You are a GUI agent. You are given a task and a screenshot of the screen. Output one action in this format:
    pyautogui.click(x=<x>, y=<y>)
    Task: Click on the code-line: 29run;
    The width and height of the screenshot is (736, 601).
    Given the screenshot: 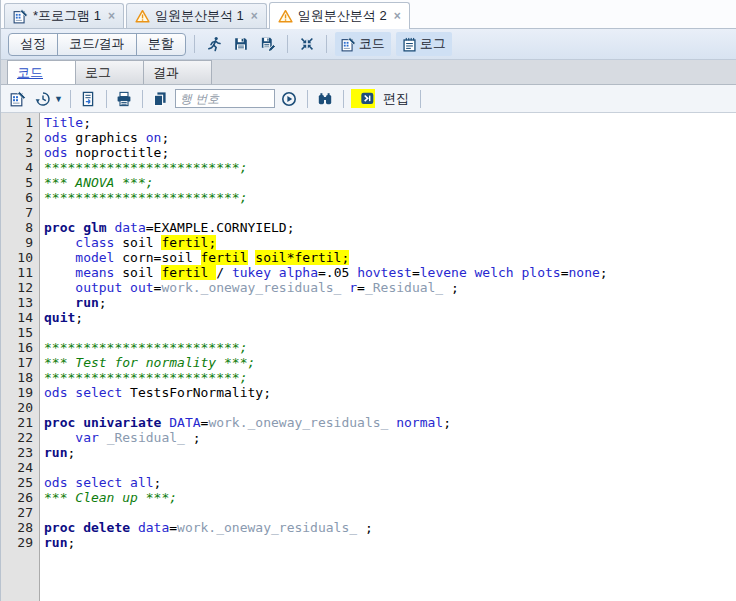 What is the action you would take?
    pyautogui.click(x=368, y=542)
    